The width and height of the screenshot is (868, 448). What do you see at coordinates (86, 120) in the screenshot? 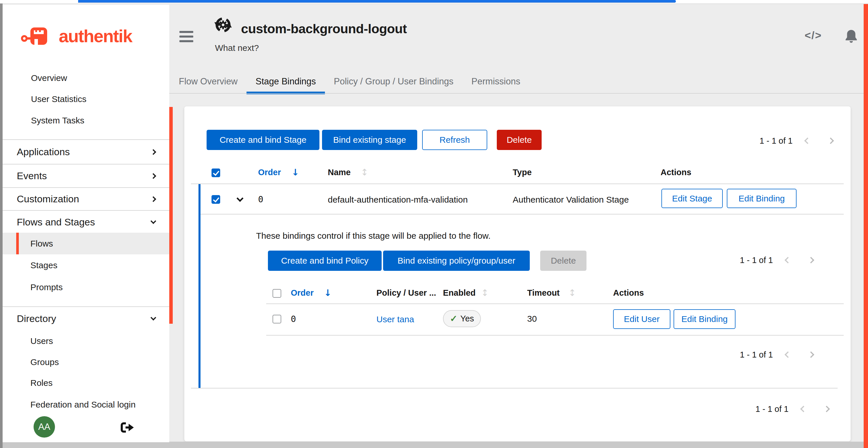
I see `sidebar-item-system-tasks: System Tasks` at bounding box center [86, 120].